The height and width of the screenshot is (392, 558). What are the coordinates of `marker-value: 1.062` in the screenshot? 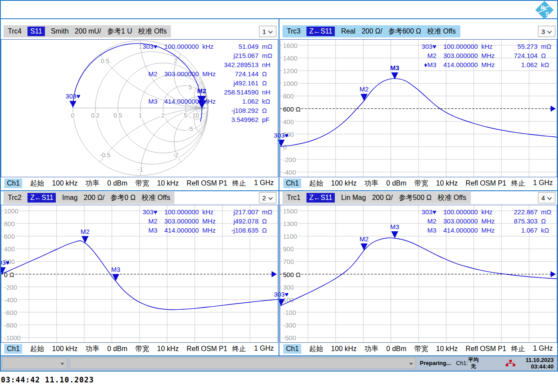 It's located at (517, 64).